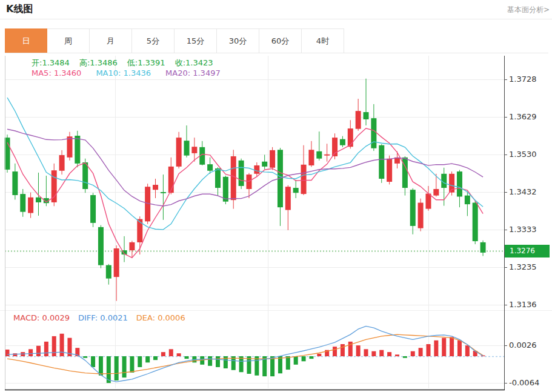 Image resolution: width=552 pixels, height=392 pixels. Describe the element at coordinates (111, 41) in the screenshot. I see `tab-period-2: 月` at that location.